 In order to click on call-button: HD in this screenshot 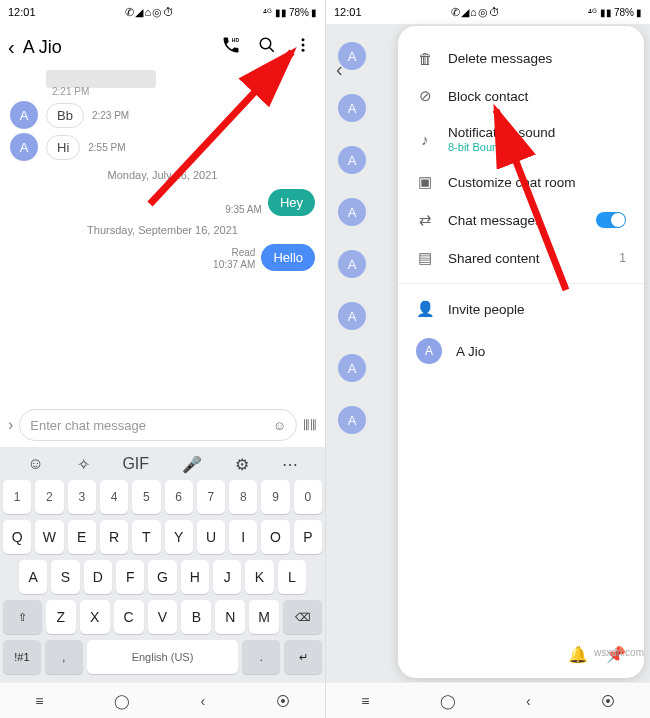, I will do `click(231, 48)`.